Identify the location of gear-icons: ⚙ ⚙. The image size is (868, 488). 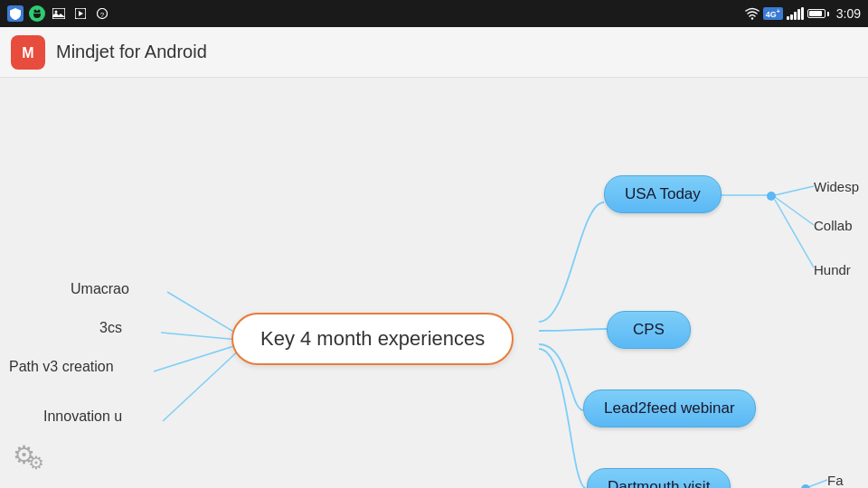
(29, 455).